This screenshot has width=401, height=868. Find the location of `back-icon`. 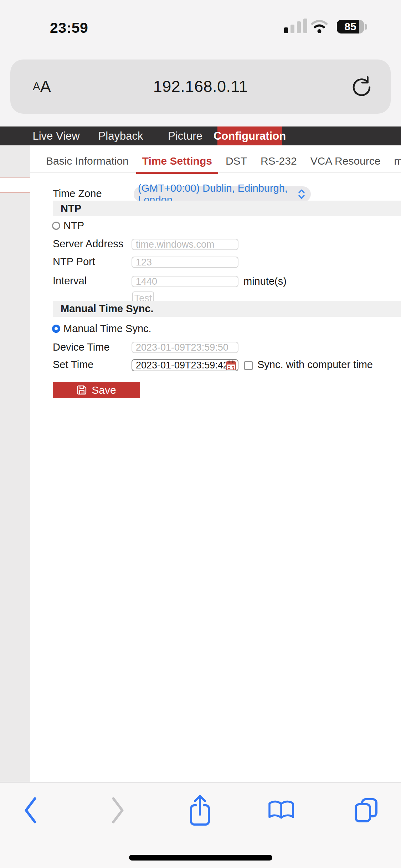

back-icon is located at coordinates (31, 810).